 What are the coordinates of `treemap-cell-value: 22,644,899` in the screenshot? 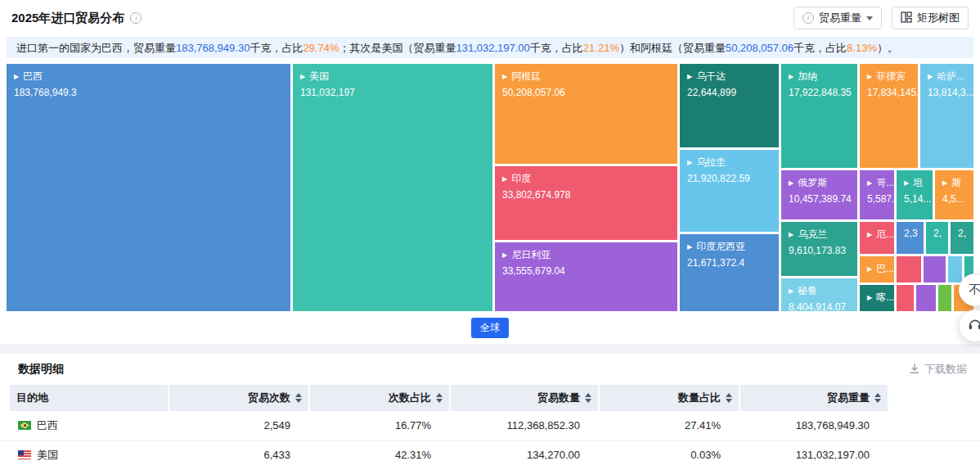 It's located at (732, 93).